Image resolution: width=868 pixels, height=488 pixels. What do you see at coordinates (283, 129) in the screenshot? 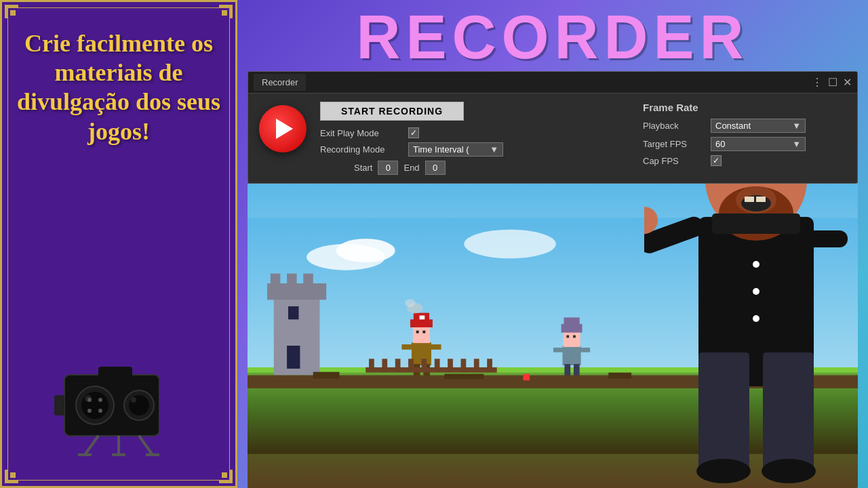
I see `play-button` at bounding box center [283, 129].